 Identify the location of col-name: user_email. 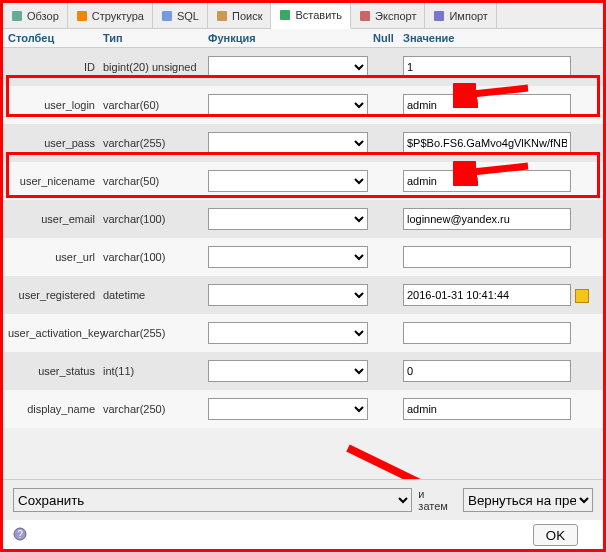
(56, 219).